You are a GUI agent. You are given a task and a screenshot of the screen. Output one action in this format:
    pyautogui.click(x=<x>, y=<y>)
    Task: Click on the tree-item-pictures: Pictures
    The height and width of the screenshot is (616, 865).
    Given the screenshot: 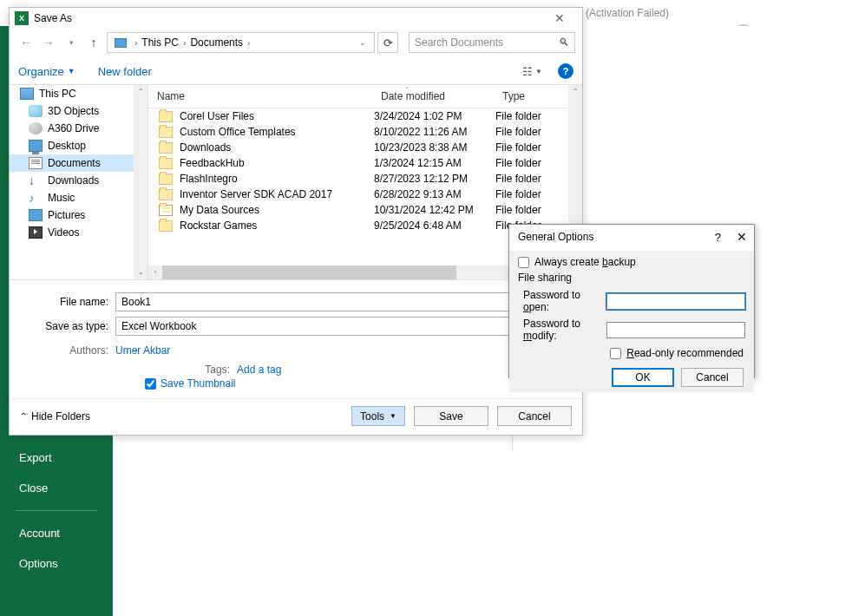 What is the action you would take?
    pyautogui.click(x=78, y=215)
    